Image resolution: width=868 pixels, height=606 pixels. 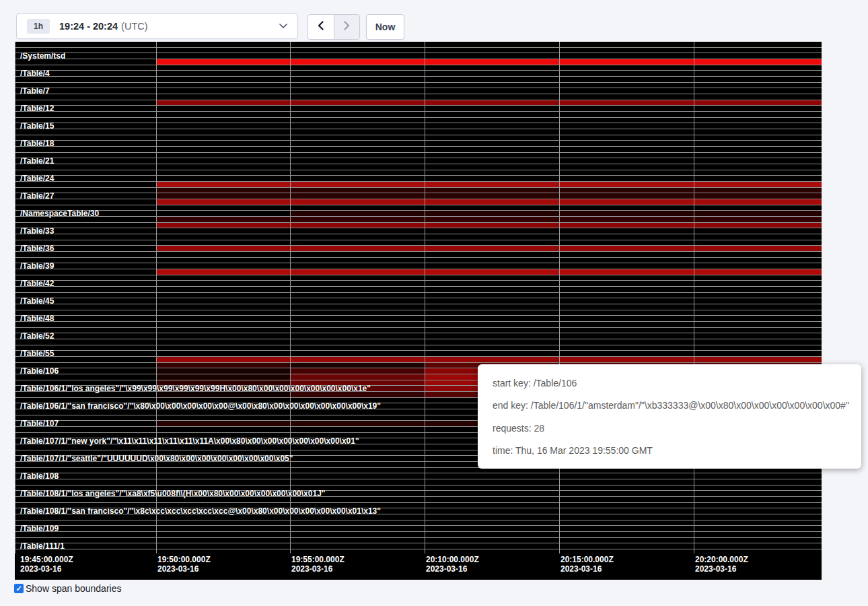 I want to click on span-row-label: /NamespaceTable/30, so click(x=59, y=213).